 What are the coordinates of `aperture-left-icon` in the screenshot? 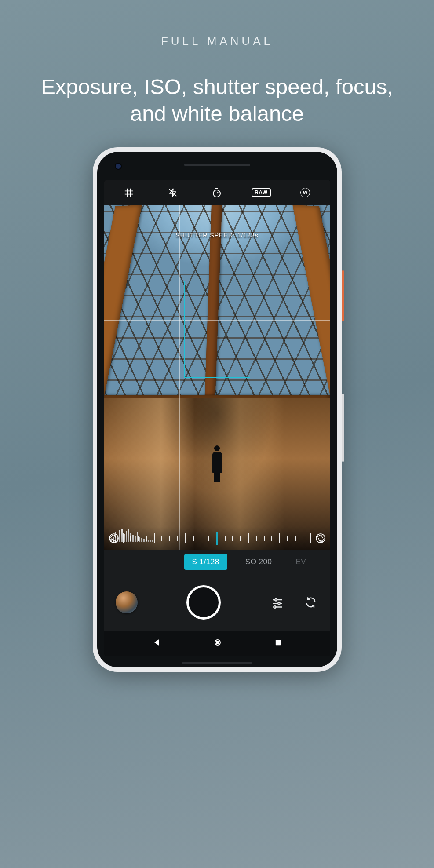 It's located at (114, 538).